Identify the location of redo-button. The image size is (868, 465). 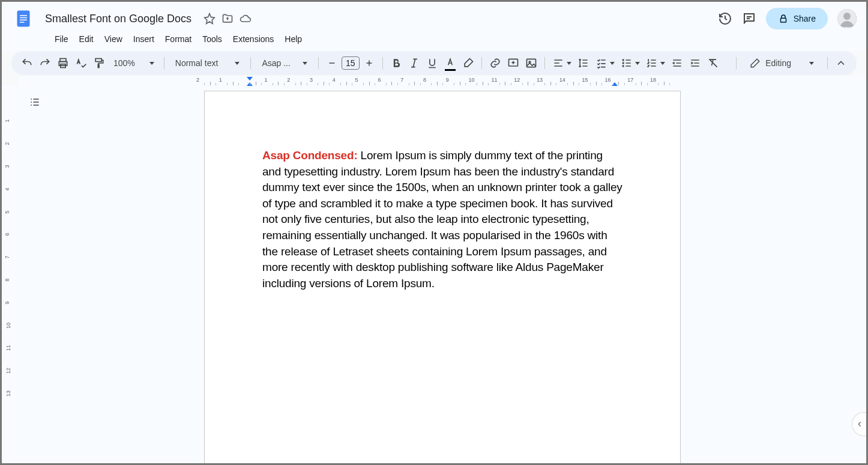
(45, 63).